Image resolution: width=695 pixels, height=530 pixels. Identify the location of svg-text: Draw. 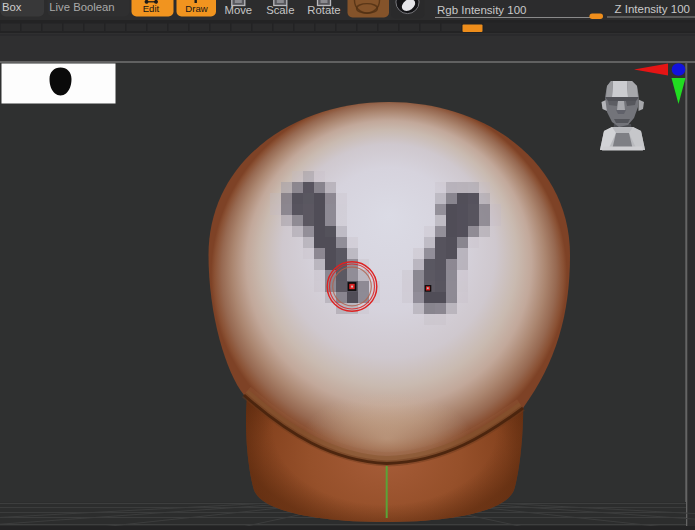
(196, 8).